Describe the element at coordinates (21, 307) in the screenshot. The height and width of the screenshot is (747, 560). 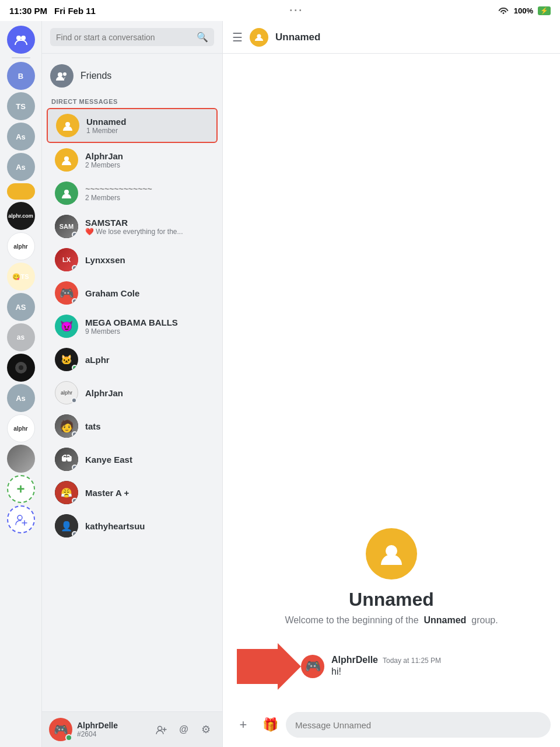
I see `server-icon-as3: AS` at that location.